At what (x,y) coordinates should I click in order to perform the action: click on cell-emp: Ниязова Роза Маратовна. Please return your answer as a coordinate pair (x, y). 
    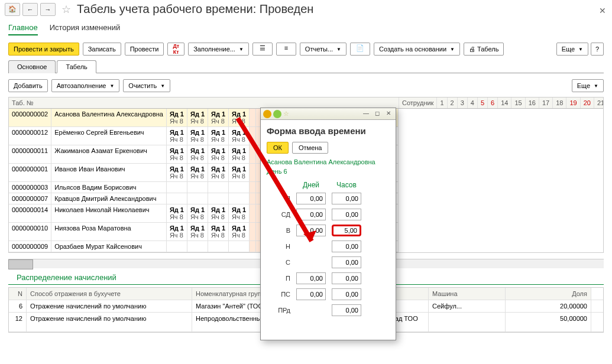
    Looking at the image, I should click on (109, 232).